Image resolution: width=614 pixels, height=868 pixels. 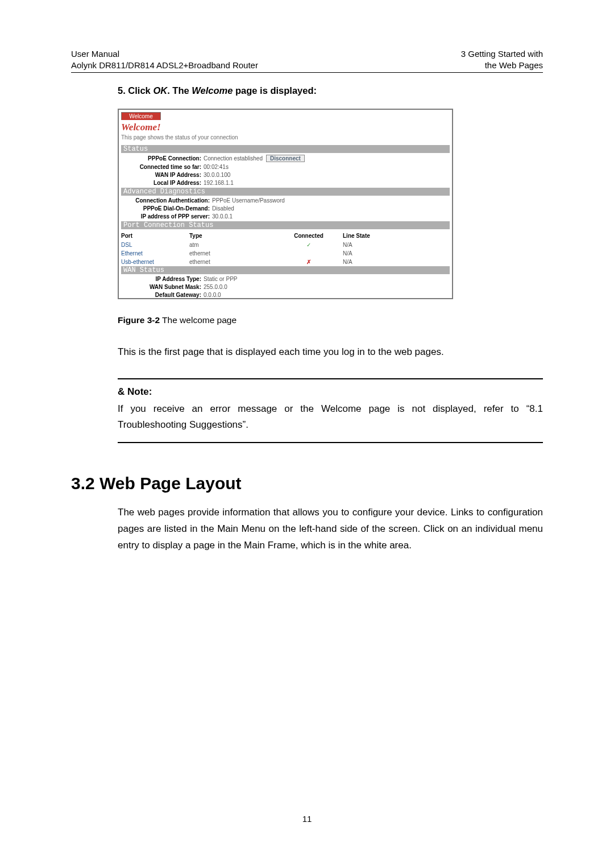 What do you see at coordinates (330, 352) in the screenshot?
I see `body-paragraph: This is the first page that is displayed…` at bounding box center [330, 352].